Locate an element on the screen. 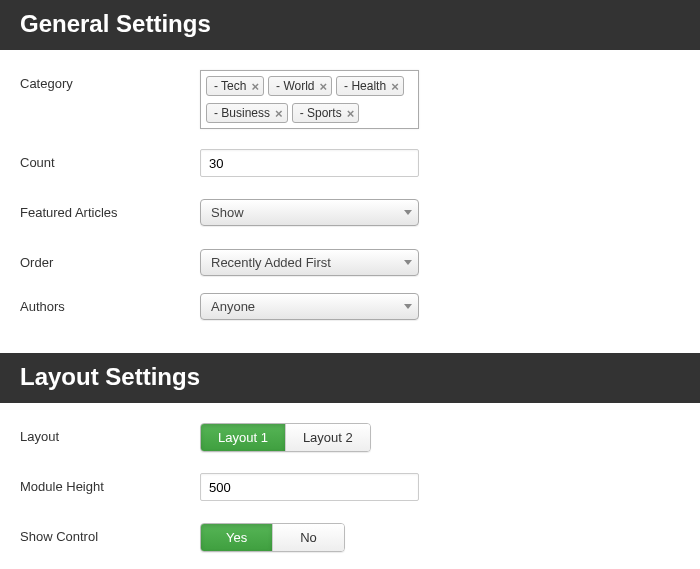  tag-health: - Health× is located at coordinates (370, 86).